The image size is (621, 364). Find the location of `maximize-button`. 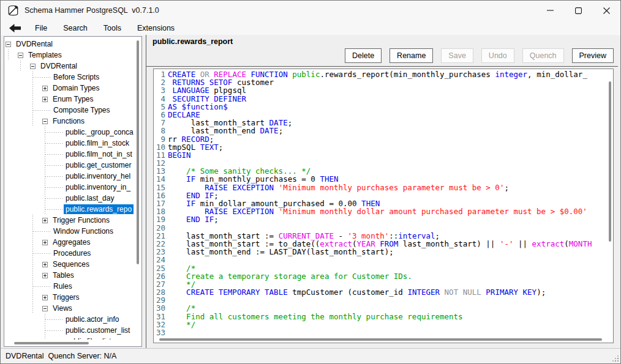

maximize-button is located at coordinates (578, 10).